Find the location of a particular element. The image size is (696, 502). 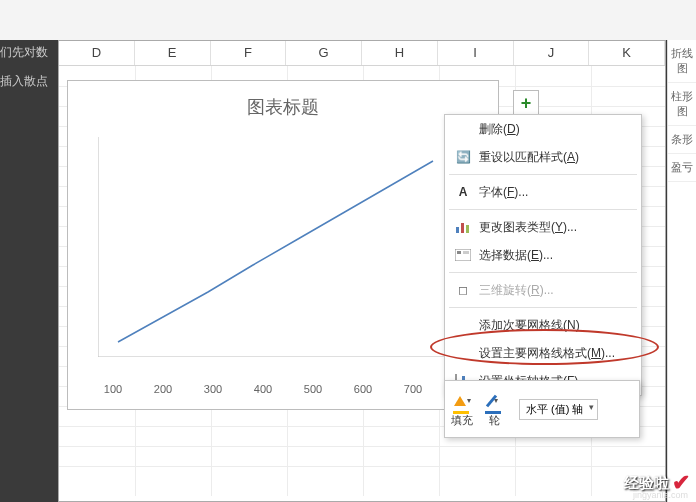

paint-bucket-icon: ▾ is located at coordinates (462, 401).